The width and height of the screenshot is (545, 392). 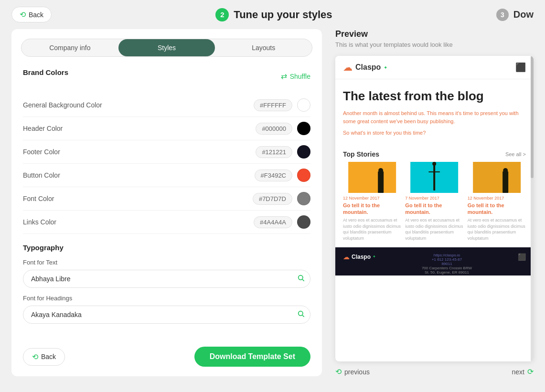 What do you see at coordinates (167, 222) in the screenshot?
I see `color-row-links: Links Color #4A4A4A` at bounding box center [167, 222].